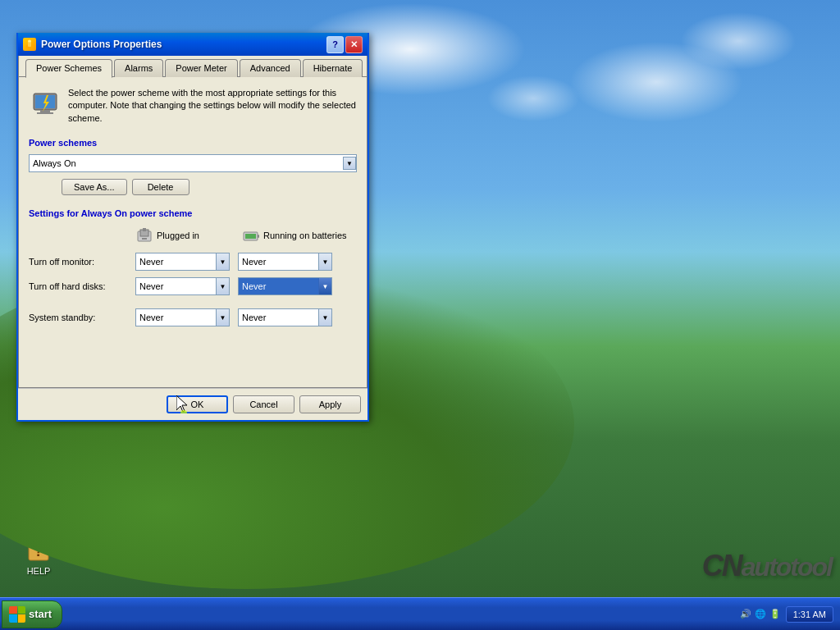 The image size is (840, 630). I want to click on standby-battery-arrow: ▼, so click(325, 317).